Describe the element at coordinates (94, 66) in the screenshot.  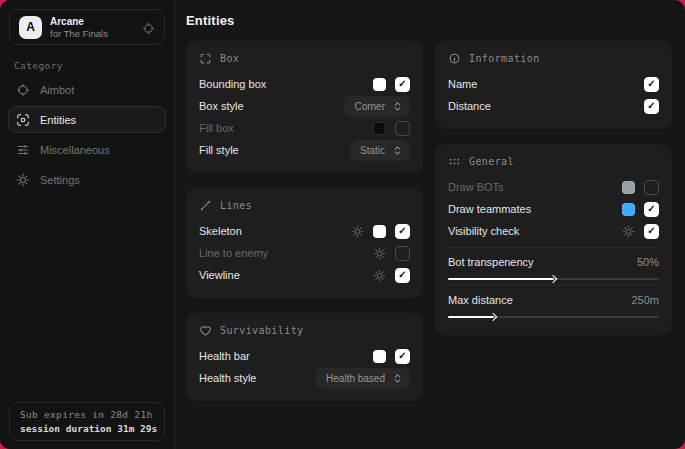
I see `category-label: Category` at that location.